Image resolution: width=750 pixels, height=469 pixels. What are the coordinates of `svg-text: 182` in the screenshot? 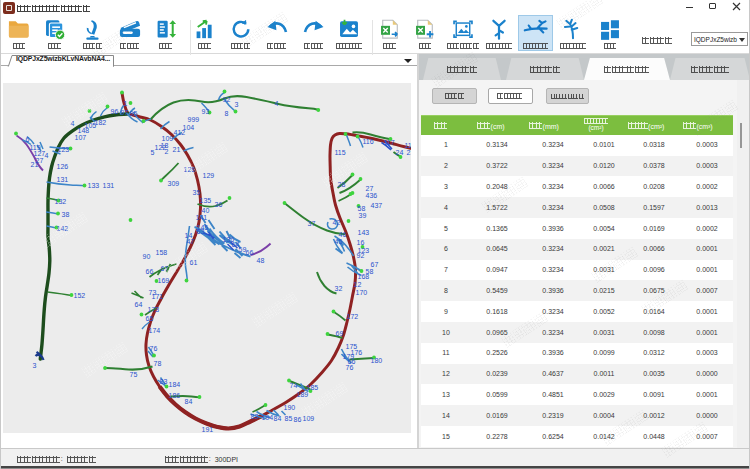 It's located at (100, 122).